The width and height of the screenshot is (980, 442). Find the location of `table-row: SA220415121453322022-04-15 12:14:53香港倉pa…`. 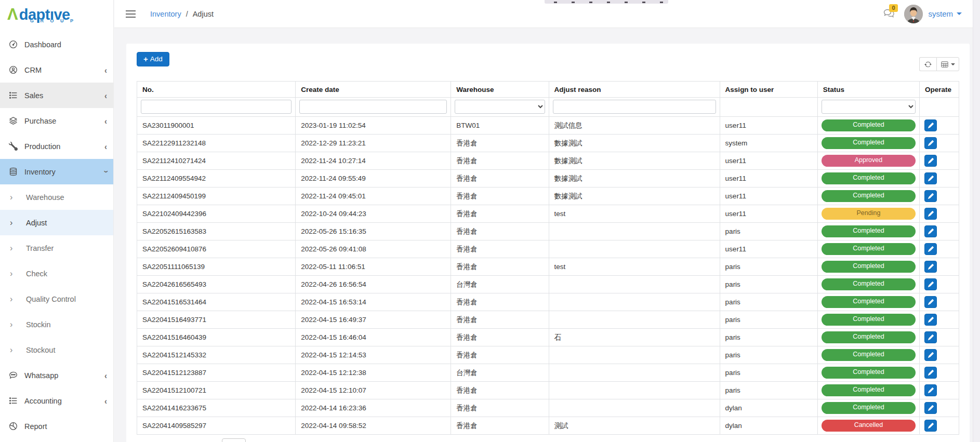

table-row: SA220415121453322022-04-15 12:14:53香港倉pa… is located at coordinates (548, 355).